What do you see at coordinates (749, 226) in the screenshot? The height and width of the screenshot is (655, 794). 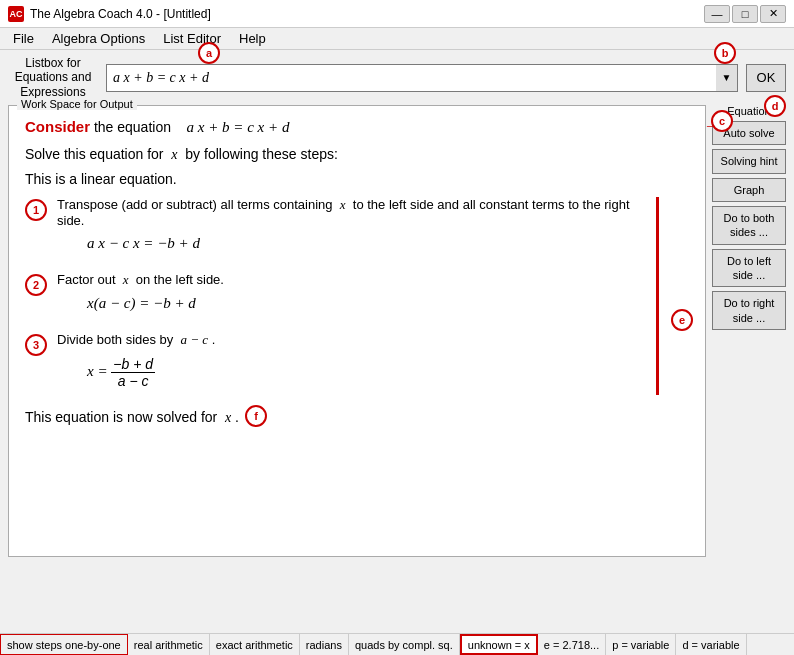 I see `do-both-sides-button: Do to both sides ...` at bounding box center [749, 226].